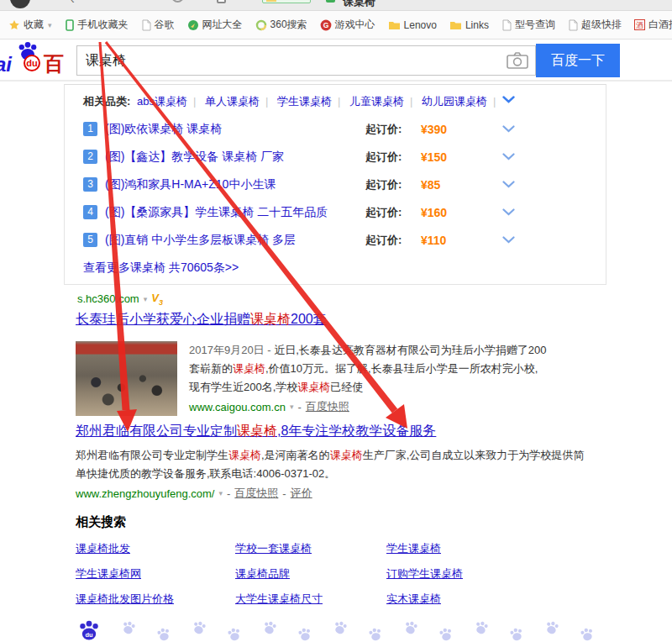 The width and height of the screenshot is (672, 642). What do you see at coordinates (97, 25) in the screenshot?
I see `bookmark-phone-favorites: 手机收藏夹` at bounding box center [97, 25].